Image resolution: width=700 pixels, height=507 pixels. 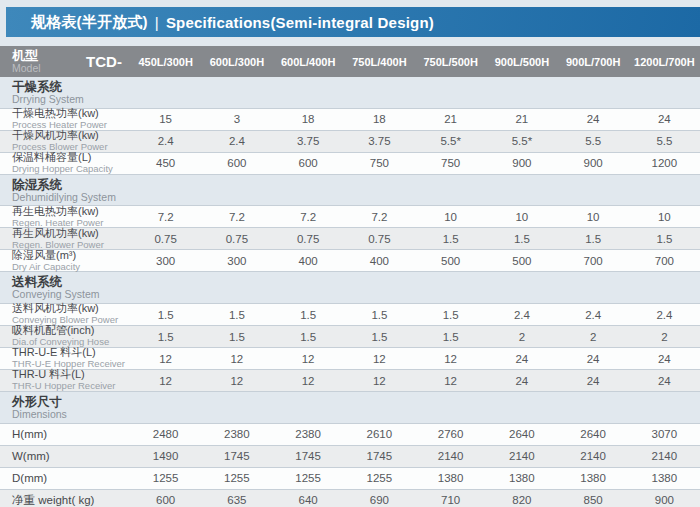 I want to click on table-row: 净重 weight( kg)600635640690710820850900, so click(x=350, y=498).